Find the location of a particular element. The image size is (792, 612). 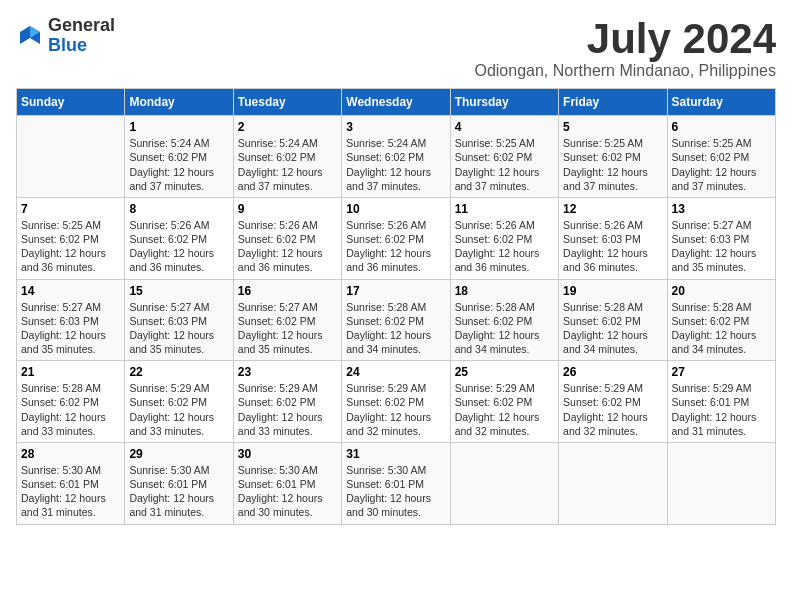

day-number: 7 is located at coordinates (70, 209).